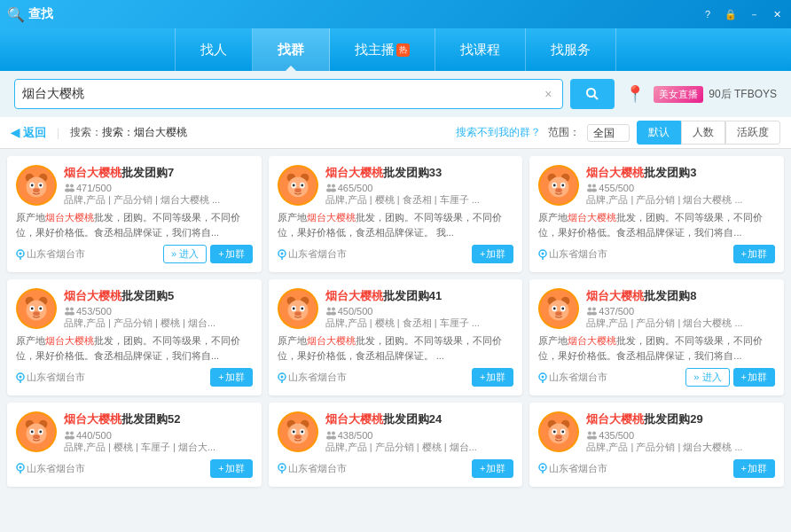  I want to click on nav-find-course: 找课程, so click(481, 50).